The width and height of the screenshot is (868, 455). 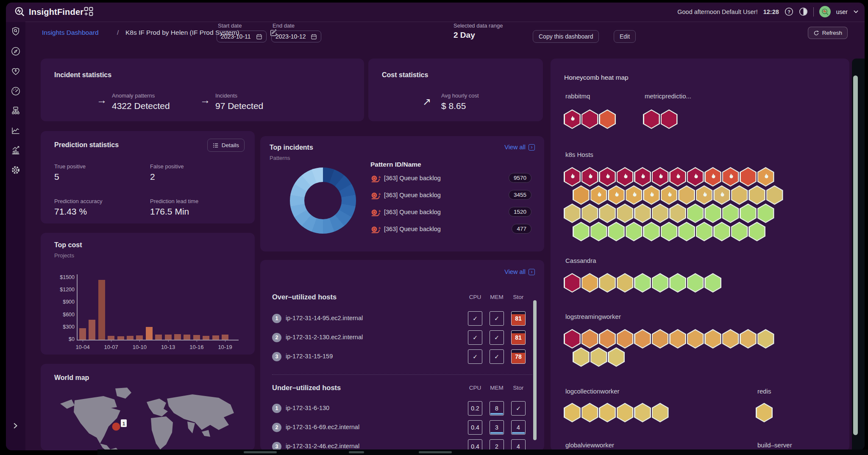 I want to click on sidebar-expand-icon, so click(x=15, y=426).